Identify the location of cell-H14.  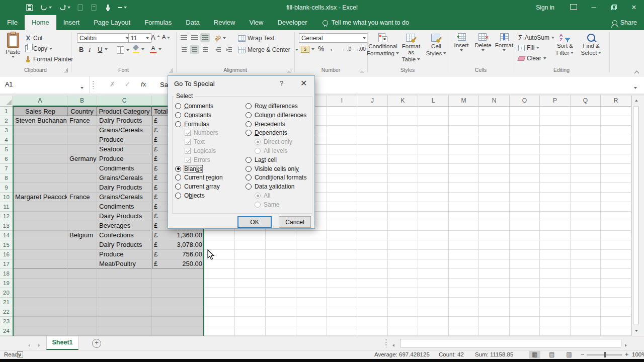
(312, 235).